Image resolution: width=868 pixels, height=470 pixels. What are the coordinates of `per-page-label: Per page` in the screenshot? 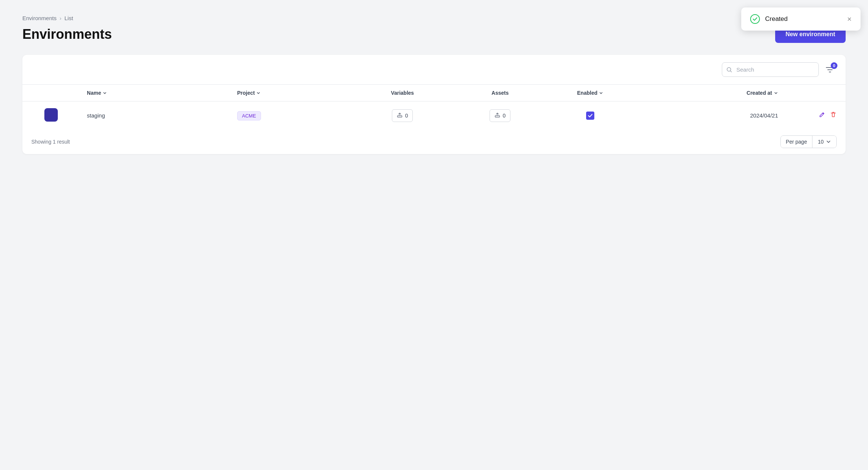 It's located at (797, 142).